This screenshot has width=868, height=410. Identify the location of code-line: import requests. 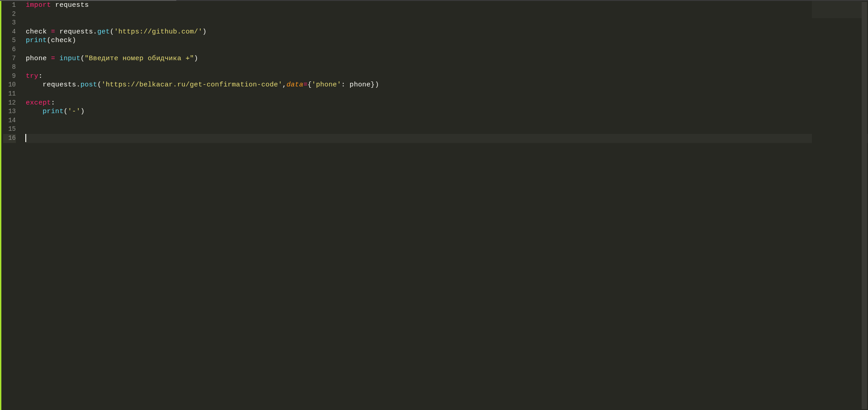
(447, 5).